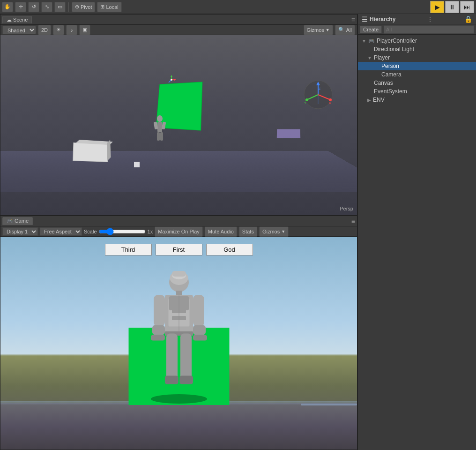 The image size is (476, 450). Describe the element at coordinates (382, 58) in the screenshot. I see `label-player: Player` at that location.